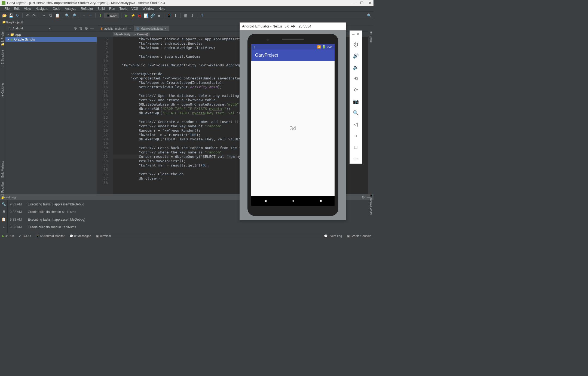  I want to click on emu-close-icon: ✕, so click(358, 34).